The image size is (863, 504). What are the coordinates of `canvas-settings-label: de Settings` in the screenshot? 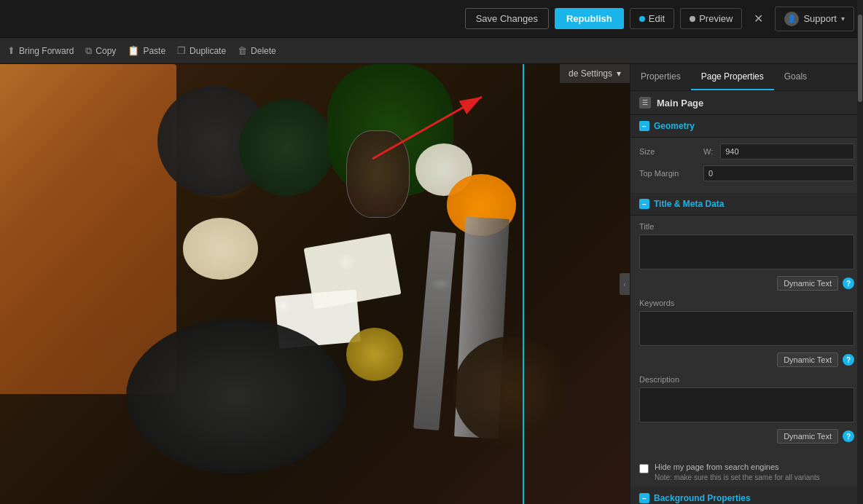 It's located at (590, 74).